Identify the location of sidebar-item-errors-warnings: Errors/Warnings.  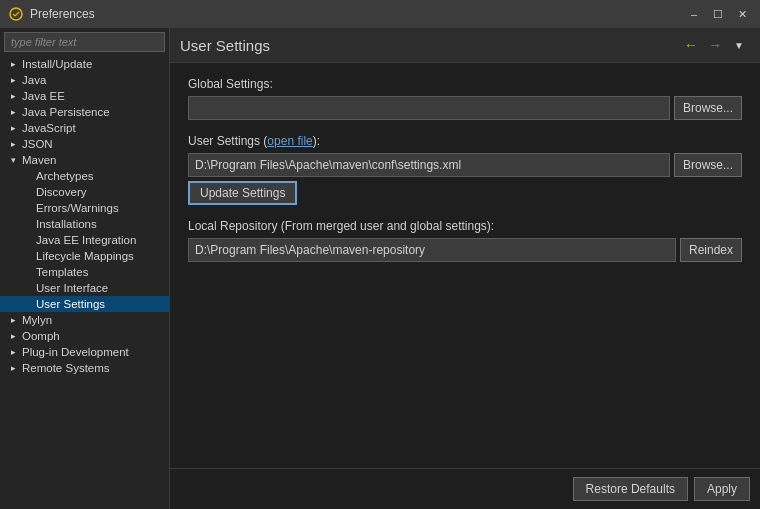
(84, 208).